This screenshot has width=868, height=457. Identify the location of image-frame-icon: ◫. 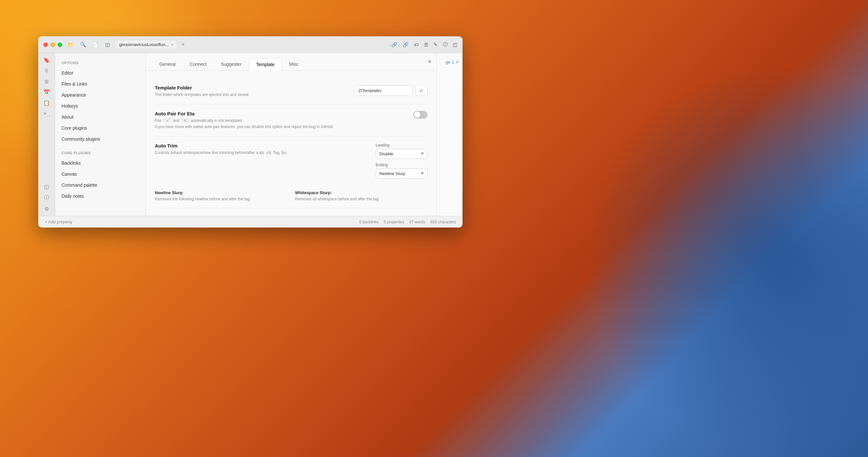
(46, 187).